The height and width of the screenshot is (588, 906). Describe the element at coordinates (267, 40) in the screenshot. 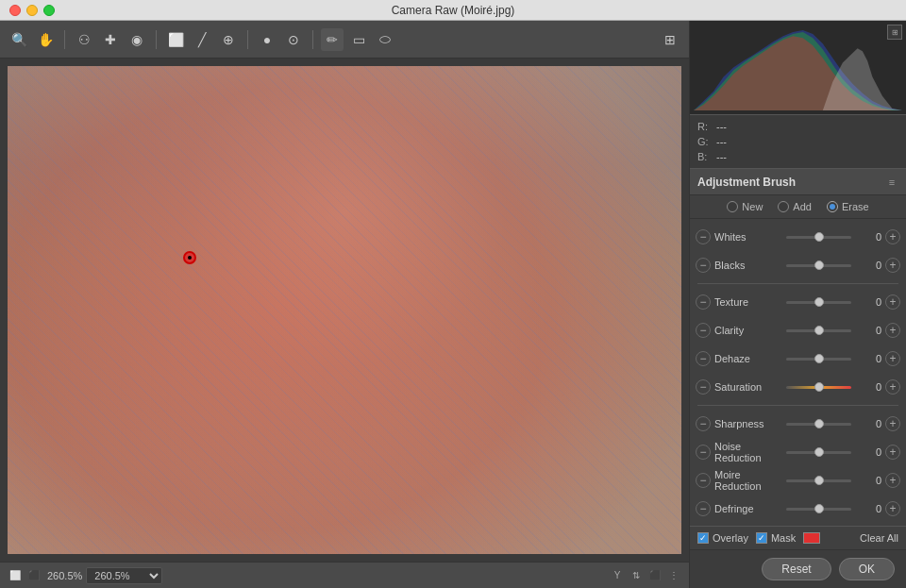

I see `spot-removal-tool: ●` at that location.